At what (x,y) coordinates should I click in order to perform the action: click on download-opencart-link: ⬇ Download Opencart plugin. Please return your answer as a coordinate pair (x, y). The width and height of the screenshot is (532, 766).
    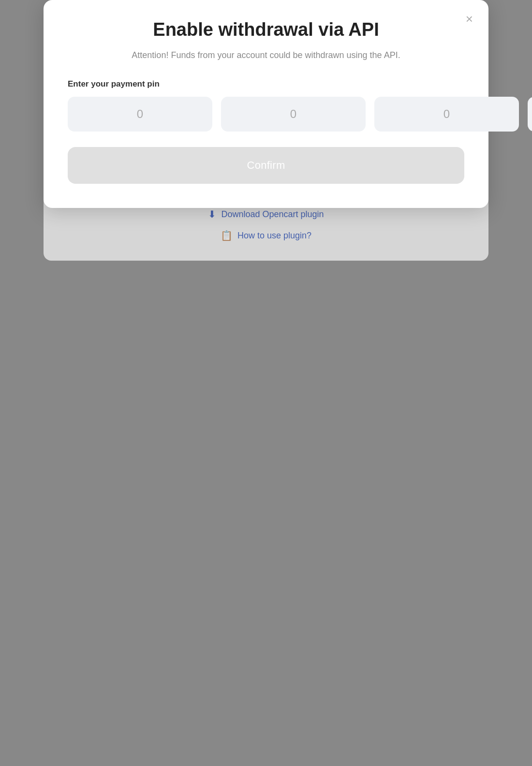
    Looking at the image, I should click on (266, 214).